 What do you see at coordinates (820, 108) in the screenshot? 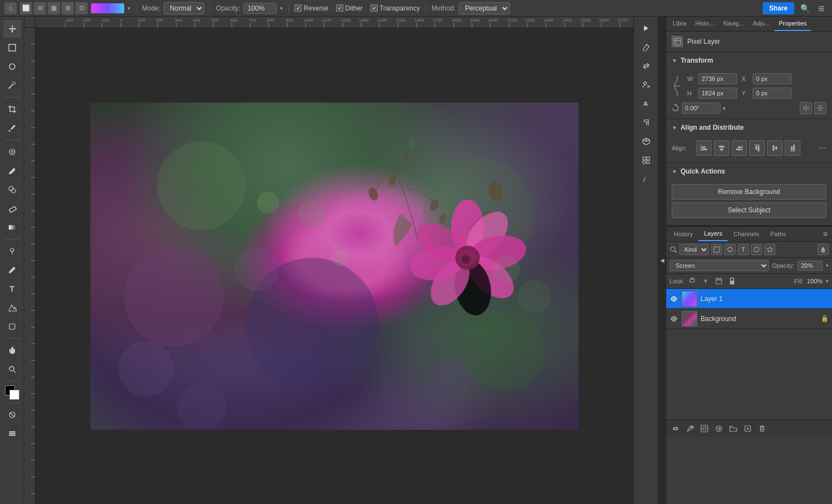
I see `flip-v-button` at bounding box center [820, 108].